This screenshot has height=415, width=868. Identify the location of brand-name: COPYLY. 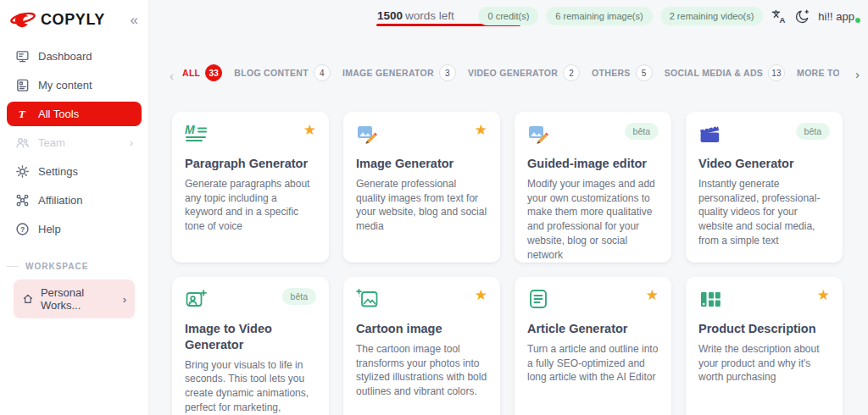
(73, 20).